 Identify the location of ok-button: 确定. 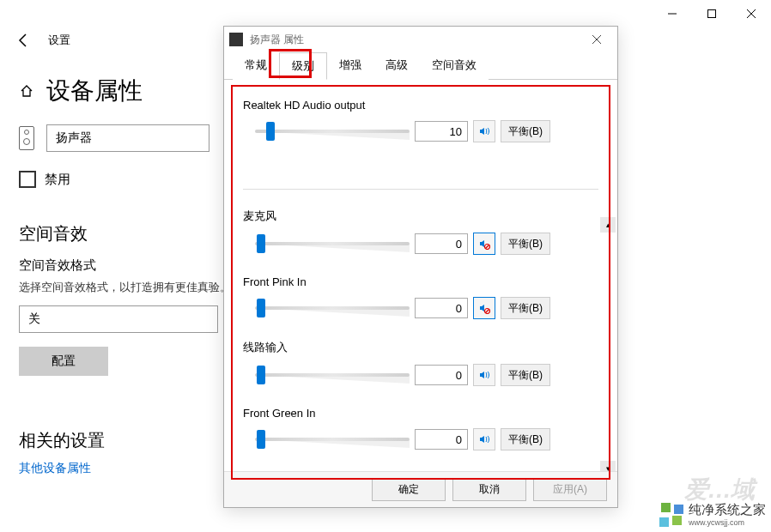
(409, 490).